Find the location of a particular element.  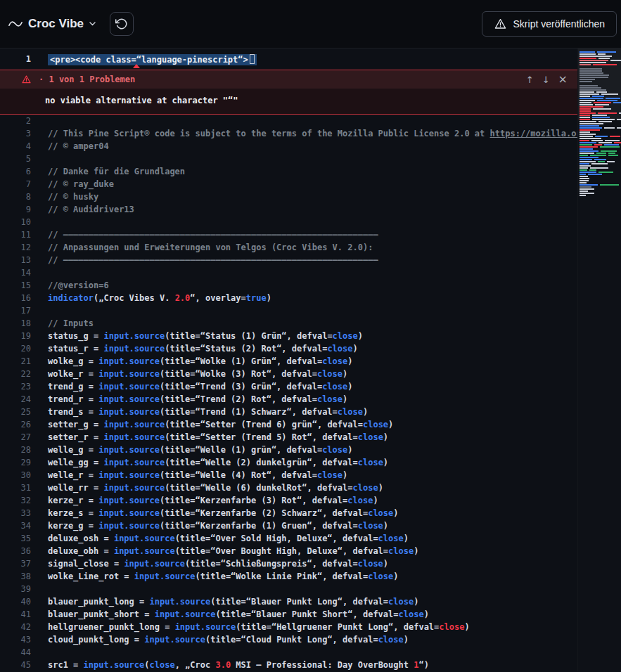

code-line: 18// Inputs is located at coordinates (288, 323).